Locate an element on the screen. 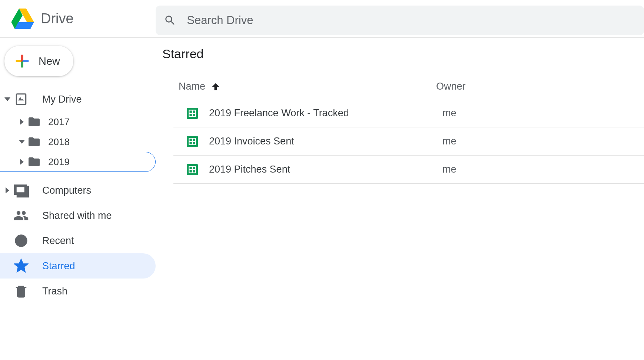  header: Drive is located at coordinates (322, 19).